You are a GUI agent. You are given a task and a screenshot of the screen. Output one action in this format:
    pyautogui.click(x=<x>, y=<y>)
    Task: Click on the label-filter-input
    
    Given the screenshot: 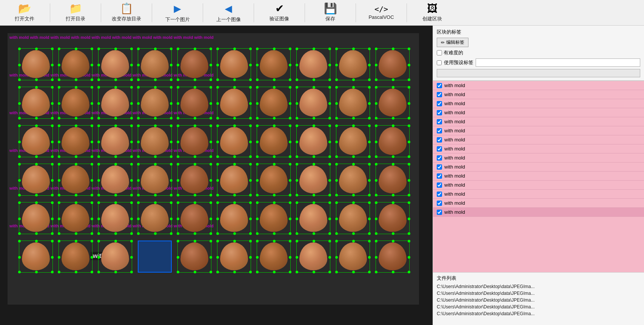 What is the action you would take?
    pyautogui.click(x=538, y=73)
    